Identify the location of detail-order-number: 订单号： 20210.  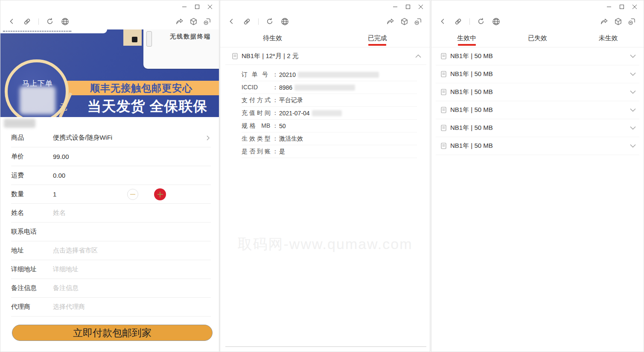
(329, 75).